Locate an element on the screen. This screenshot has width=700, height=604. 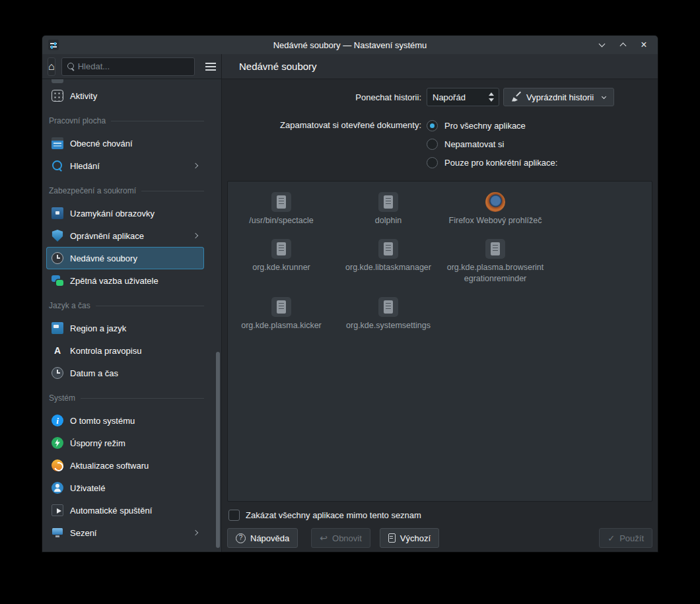
chevron-up-icon is located at coordinates (623, 46).